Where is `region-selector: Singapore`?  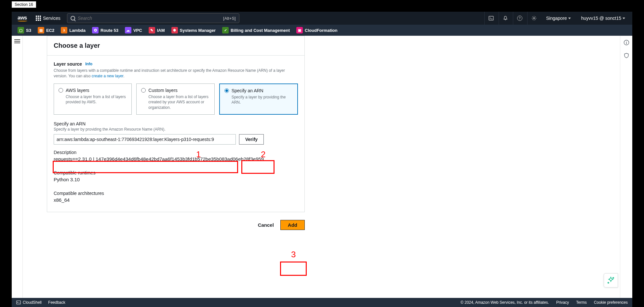
region-selector: Singapore is located at coordinates (558, 18).